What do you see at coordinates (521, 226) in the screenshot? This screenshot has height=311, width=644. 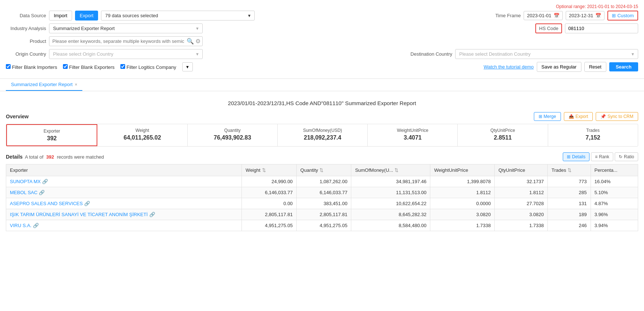 I see `table-cell-4-5: 1.7338` at bounding box center [521, 226].